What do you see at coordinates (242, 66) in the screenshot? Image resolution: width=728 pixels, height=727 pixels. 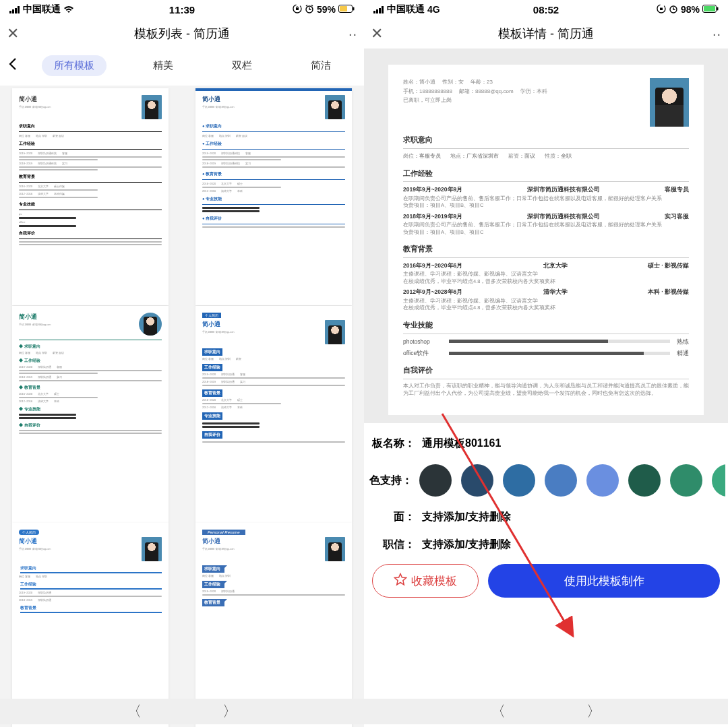 I see `tab-two-column: 双栏` at bounding box center [242, 66].